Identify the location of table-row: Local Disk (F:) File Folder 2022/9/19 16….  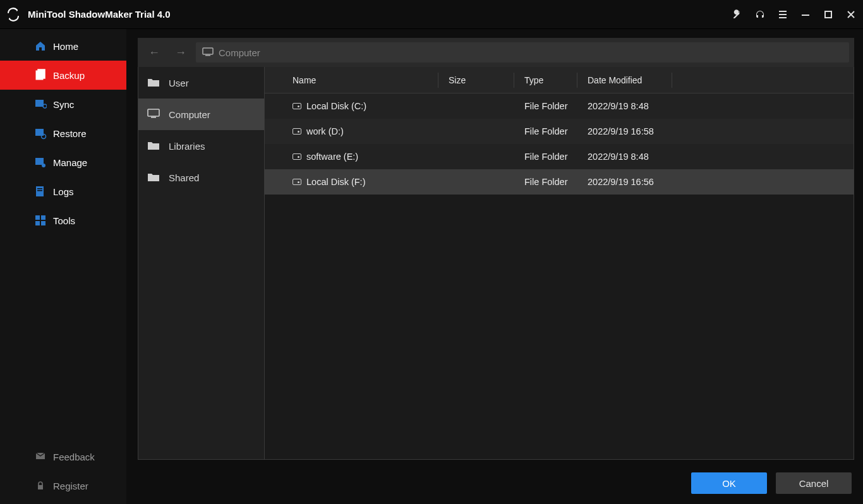
(559, 182).